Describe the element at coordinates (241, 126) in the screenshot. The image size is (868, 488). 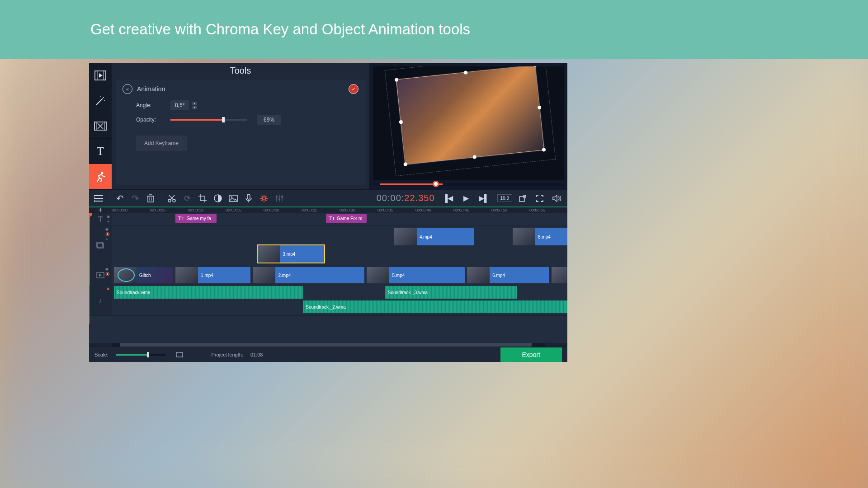
I see `tools-panel: Tools « Animation ✓ Angle: 8,5° ▲▼` at that location.